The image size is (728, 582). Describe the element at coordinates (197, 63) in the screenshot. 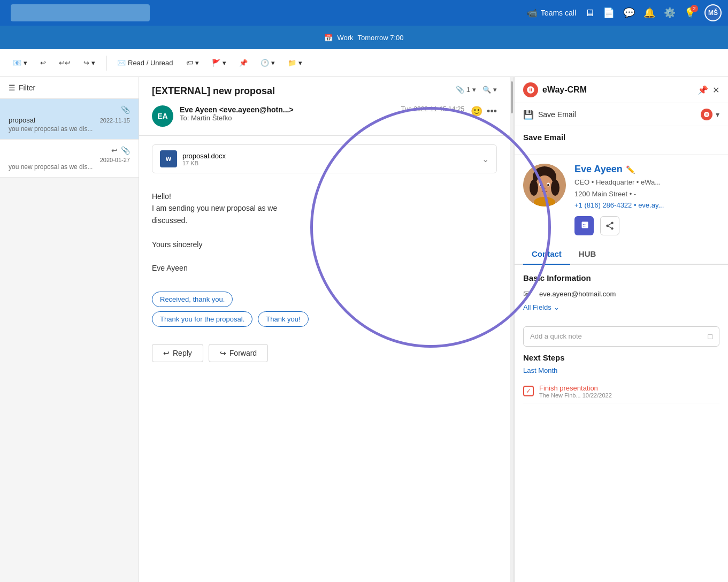

I see `tag-dropdown-icon: ▾` at that location.